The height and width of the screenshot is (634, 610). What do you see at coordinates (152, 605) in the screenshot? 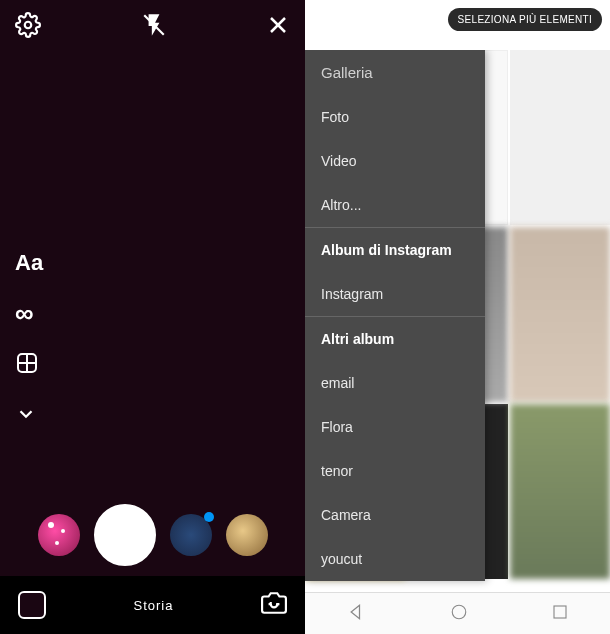
I see `camera-footer: Storia` at bounding box center [152, 605].